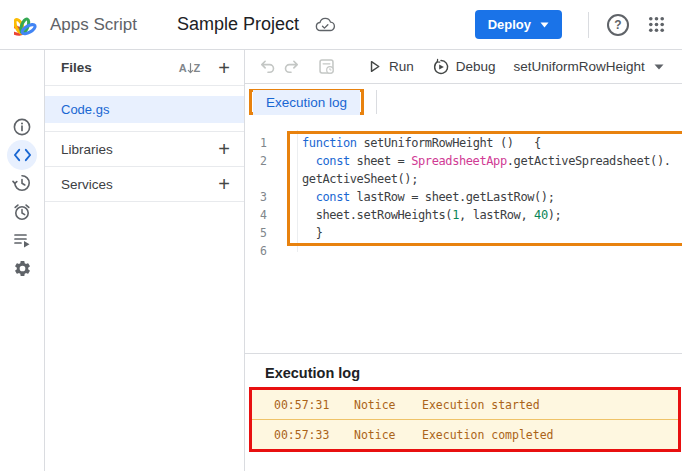  Describe the element at coordinates (589, 66) in the screenshot. I see `function-selector: setUniformRowHeight` at that location.